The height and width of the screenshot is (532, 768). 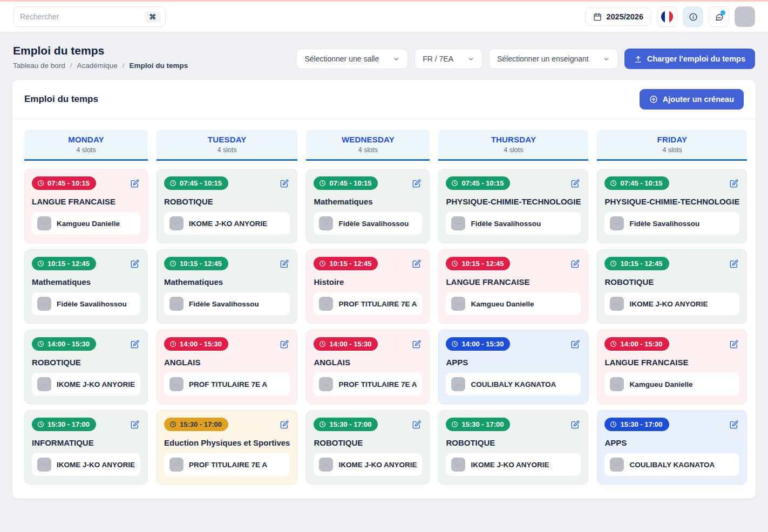 I want to click on page-header: Emploi du temps Tableau de bord / Académ…, so click(x=384, y=56).